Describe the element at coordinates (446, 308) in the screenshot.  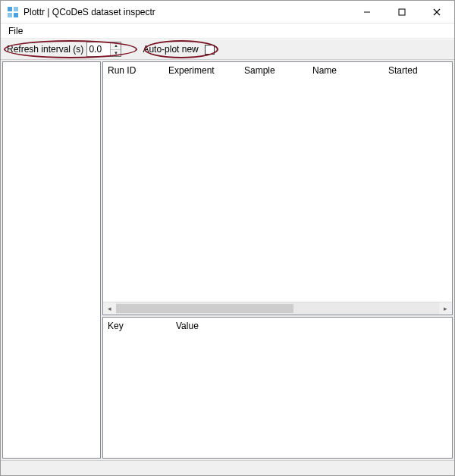
I see `scroll-right-icon: ▸` at that location.